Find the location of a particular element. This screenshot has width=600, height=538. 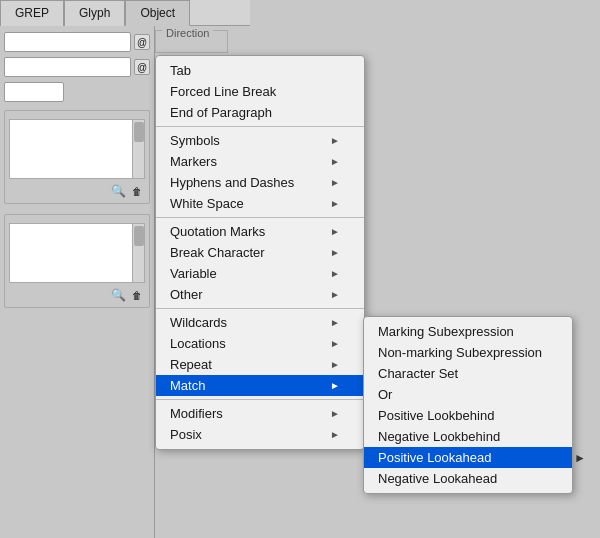

submenu-item-non-marking-subexpression: Non-marking Subexpression is located at coordinates (468, 352).